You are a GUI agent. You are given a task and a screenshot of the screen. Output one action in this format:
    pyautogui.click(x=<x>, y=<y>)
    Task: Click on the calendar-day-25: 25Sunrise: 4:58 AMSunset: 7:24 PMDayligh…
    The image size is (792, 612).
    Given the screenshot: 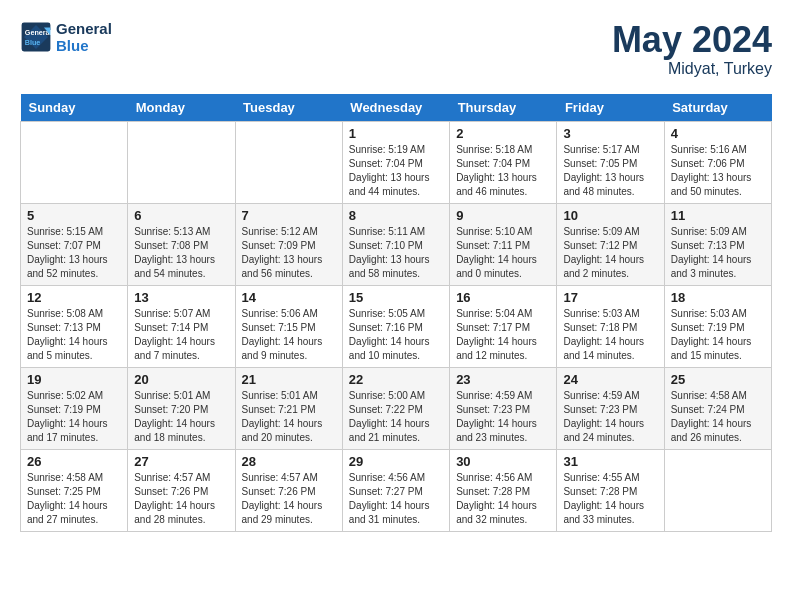 What is the action you would take?
    pyautogui.click(x=718, y=408)
    